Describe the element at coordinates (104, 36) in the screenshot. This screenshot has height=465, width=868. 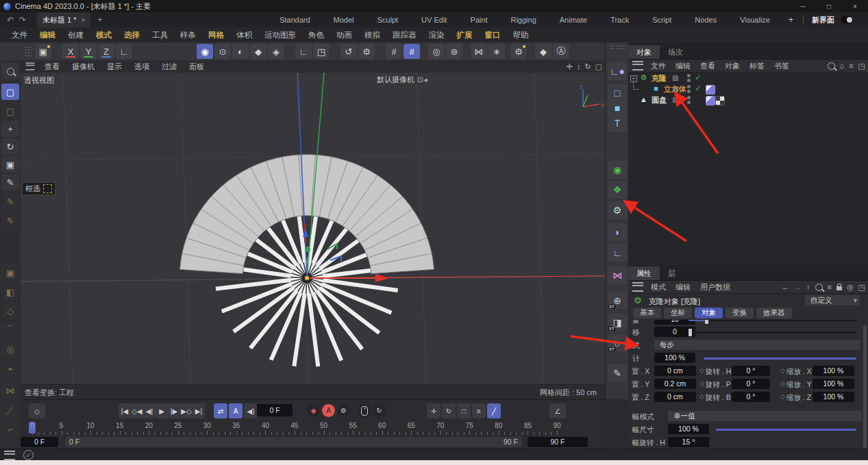
I see `menubar-item: 模式` at that location.